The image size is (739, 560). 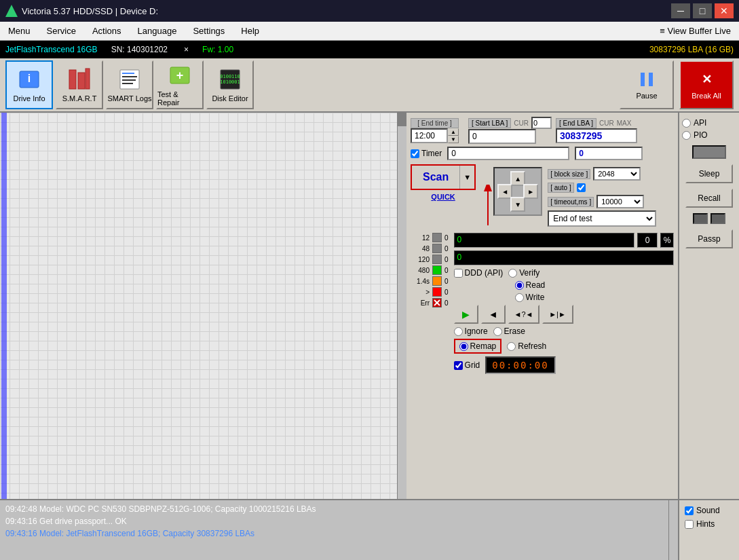 I want to click on svg-text: 0100110, so click(x=230, y=77).